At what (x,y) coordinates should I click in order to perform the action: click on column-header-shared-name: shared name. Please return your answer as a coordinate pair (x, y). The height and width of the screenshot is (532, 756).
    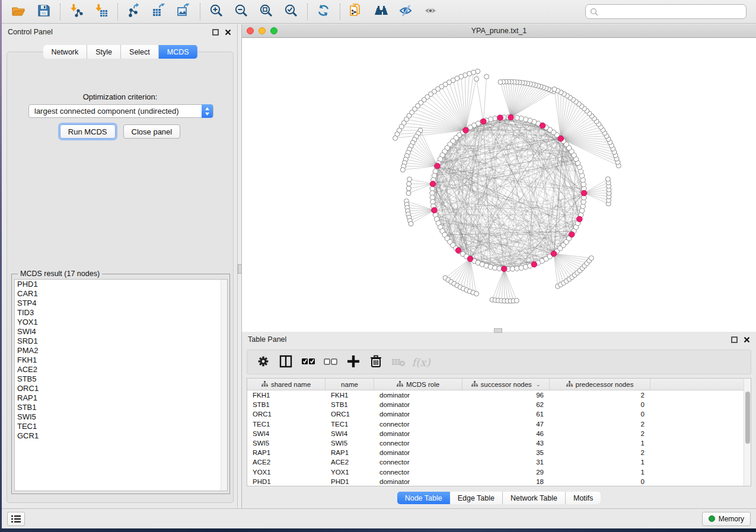
    Looking at the image, I should click on (286, 384).